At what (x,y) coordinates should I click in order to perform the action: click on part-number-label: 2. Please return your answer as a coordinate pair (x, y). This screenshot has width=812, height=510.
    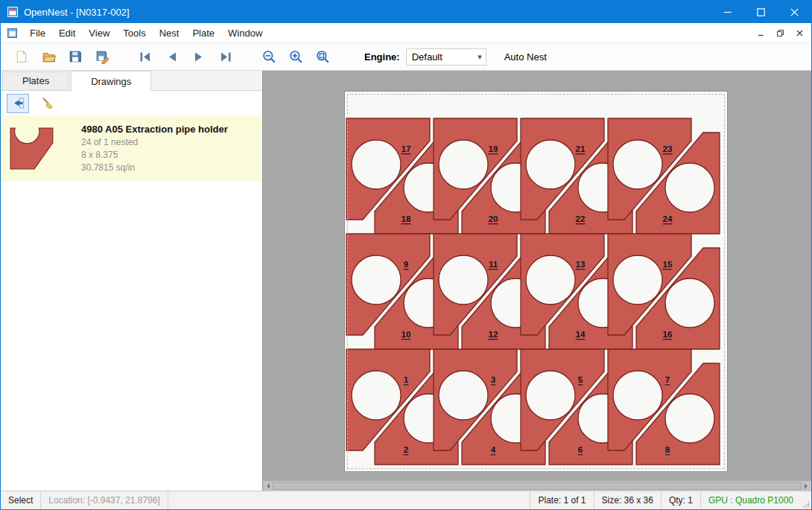
    Looking at the image, I should click on (406, 450).